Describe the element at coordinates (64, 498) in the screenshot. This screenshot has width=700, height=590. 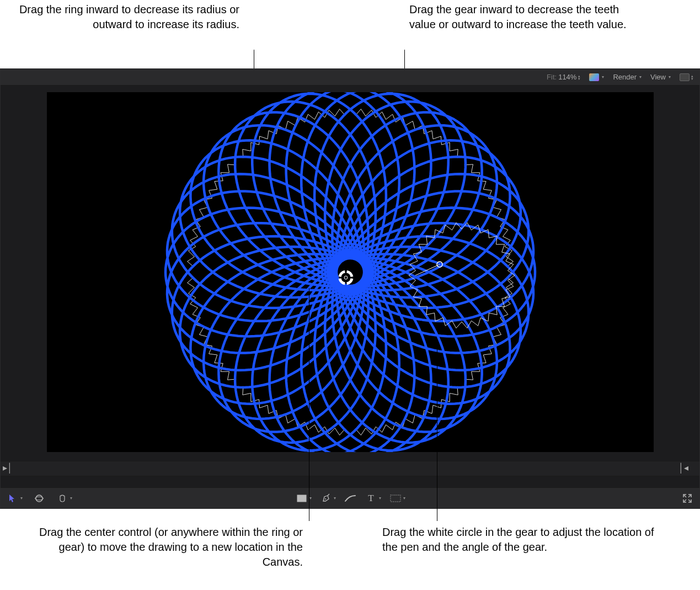
I see `pan-tool: ▾` at that location.